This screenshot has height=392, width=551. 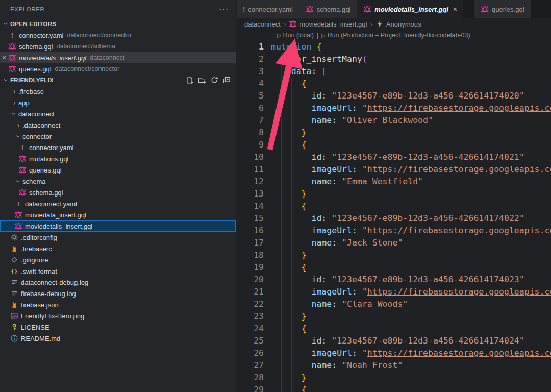 What do you see at coordinates (223, 9) in the screenshot?
I see `more-actions-icon: ···` at bounding box center [223, 9].